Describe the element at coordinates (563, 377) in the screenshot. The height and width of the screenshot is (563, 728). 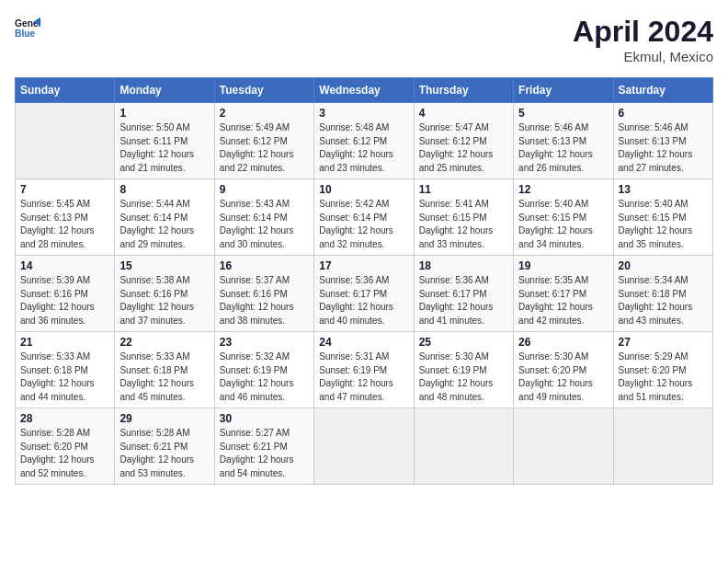
I see `day-info: Sunrise: 5:30 AM Sunset: 6:20 PM Dayligh…` at that location.